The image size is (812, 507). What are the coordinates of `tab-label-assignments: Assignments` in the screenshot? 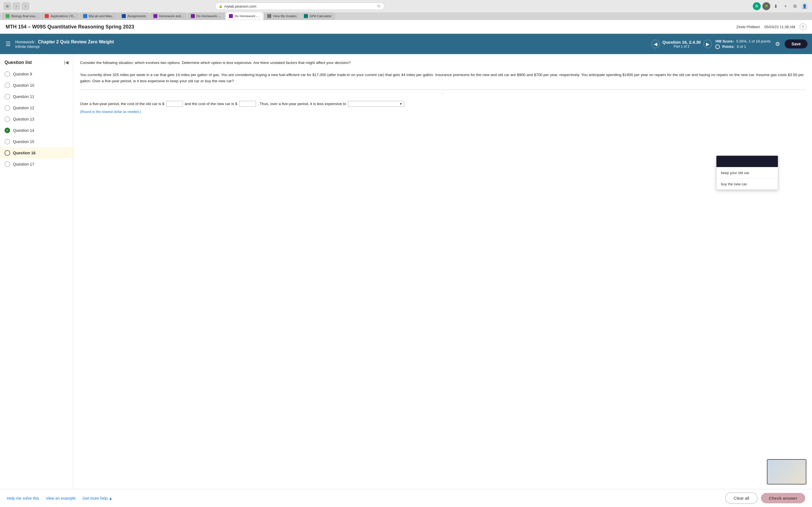 It's located at (137, 16).